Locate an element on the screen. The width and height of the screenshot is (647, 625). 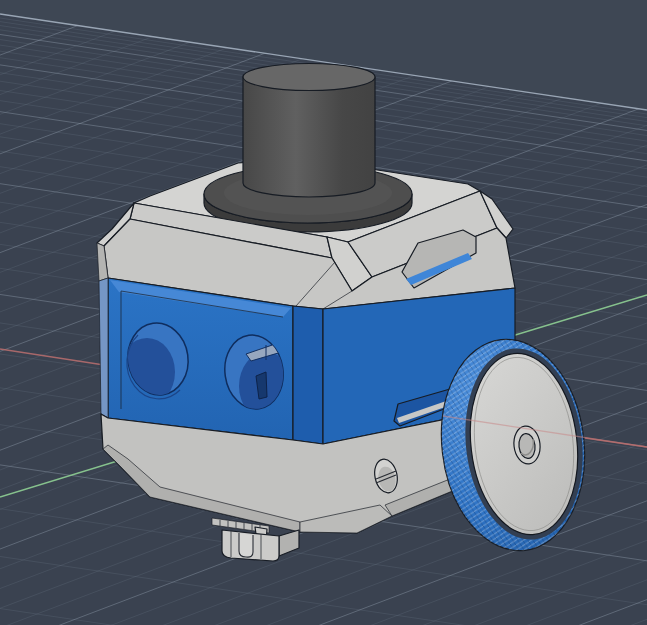
knob-cylinder is located at coordinates (309, 131).